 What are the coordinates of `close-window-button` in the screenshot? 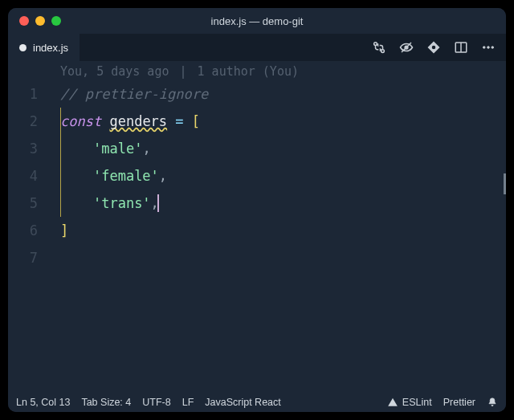 It's located at (24, 21).